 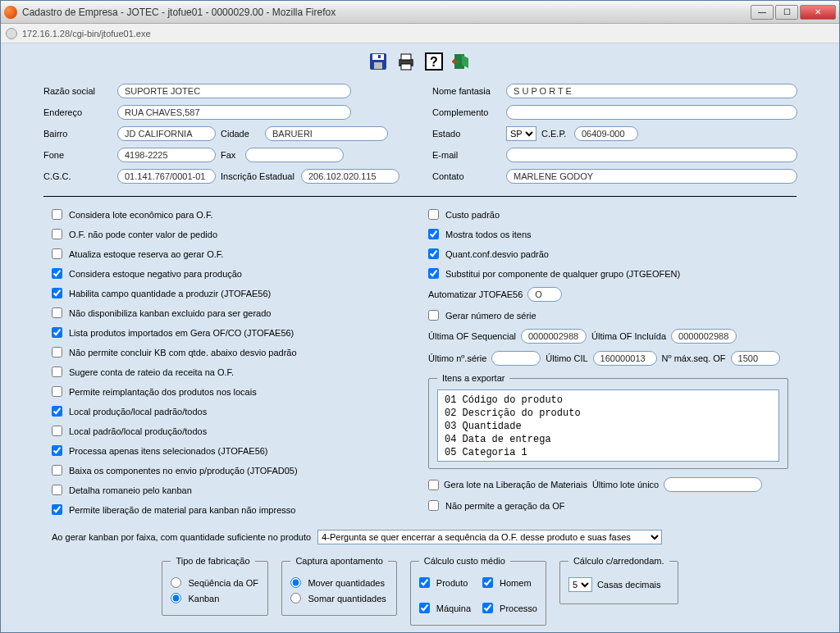 What do you see at coordinates (167, 134) in the screenshot?
I see `bairro-input` at bounding box center [167, 134].